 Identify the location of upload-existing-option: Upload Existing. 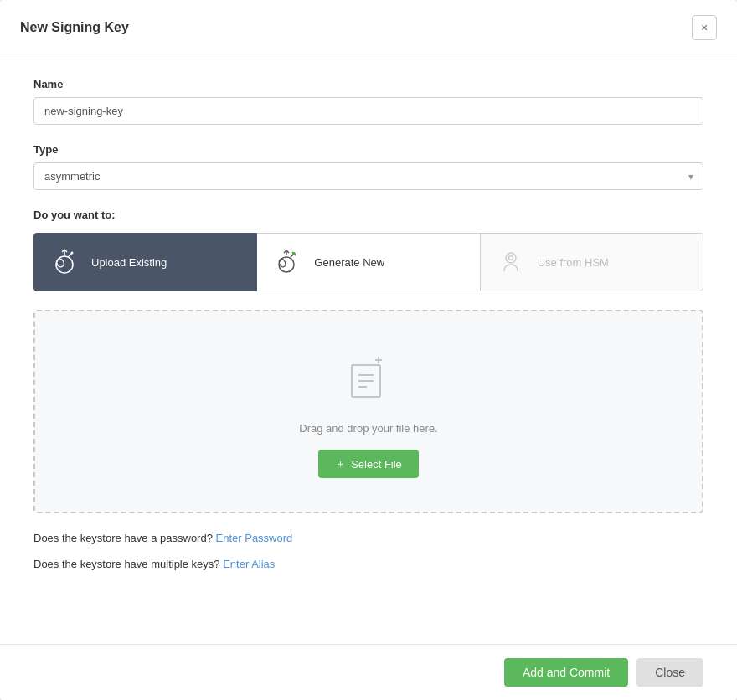
(146, 262).